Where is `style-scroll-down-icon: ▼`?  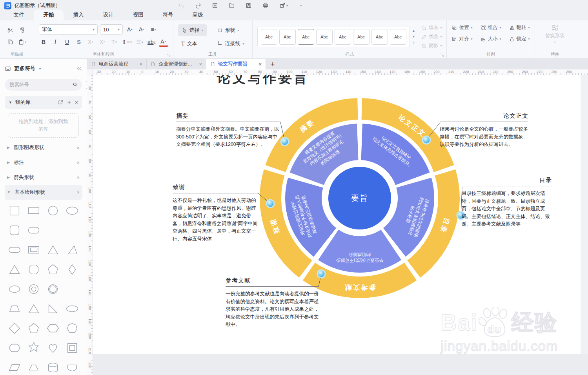
style-scroll-down-icon: ▼ is located at coordinates (414, 37).